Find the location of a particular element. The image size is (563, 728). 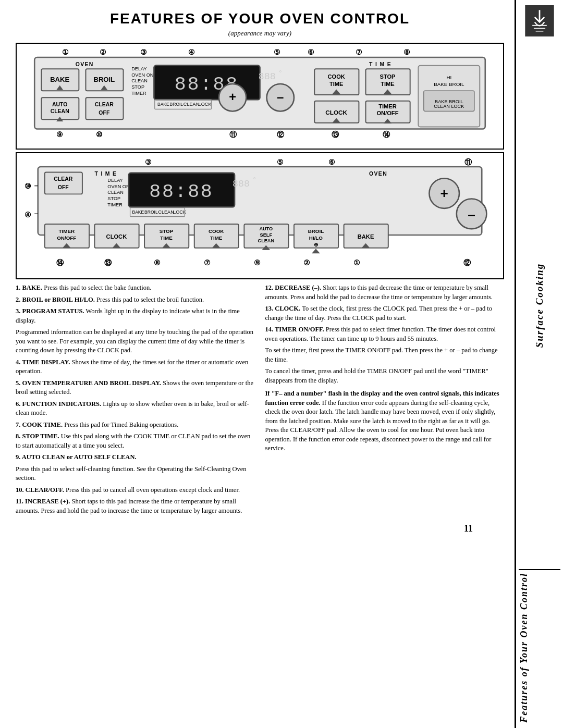

desc-4-title: 4. TIME DISPLAY. is located at coordinates (43, 362).